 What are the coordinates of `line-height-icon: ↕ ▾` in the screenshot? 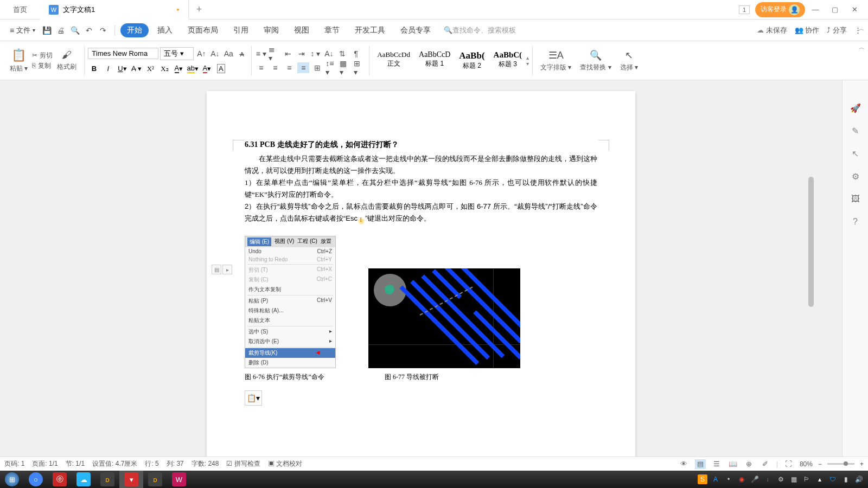 It's located at (315, 54).